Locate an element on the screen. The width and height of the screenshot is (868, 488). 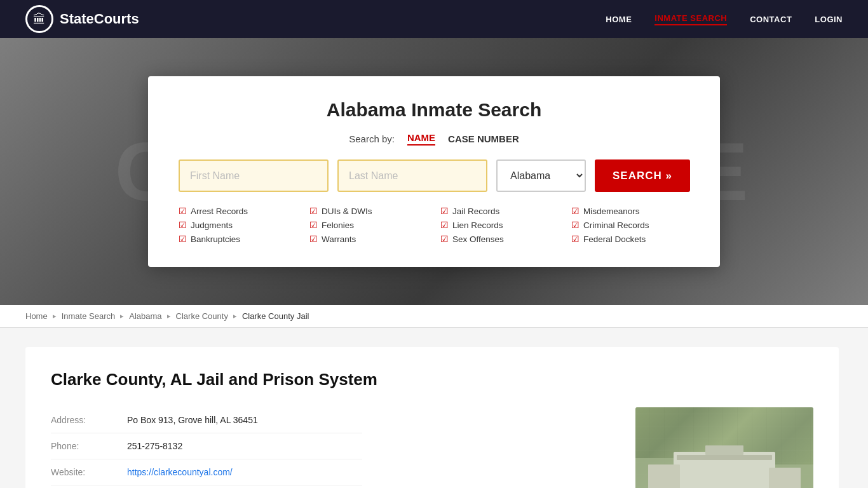
check-misdemeanors: ☑ Misdemeanors is located at coordinates (630, 211).